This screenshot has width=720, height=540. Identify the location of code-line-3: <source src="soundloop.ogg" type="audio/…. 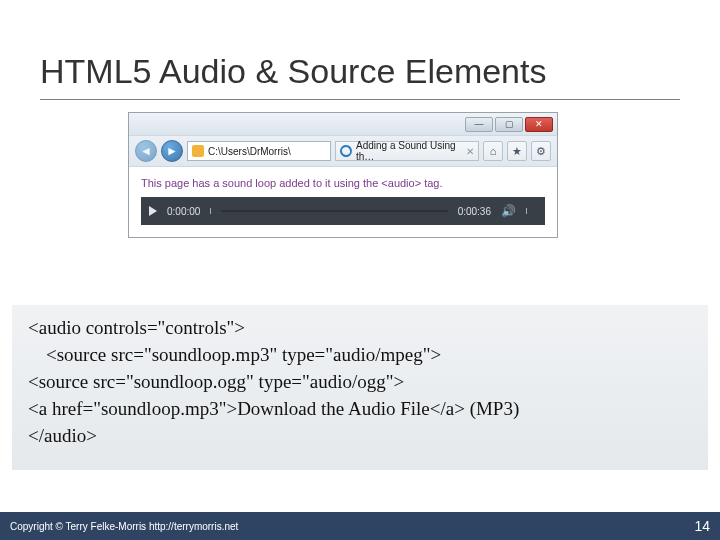
(360, 382).